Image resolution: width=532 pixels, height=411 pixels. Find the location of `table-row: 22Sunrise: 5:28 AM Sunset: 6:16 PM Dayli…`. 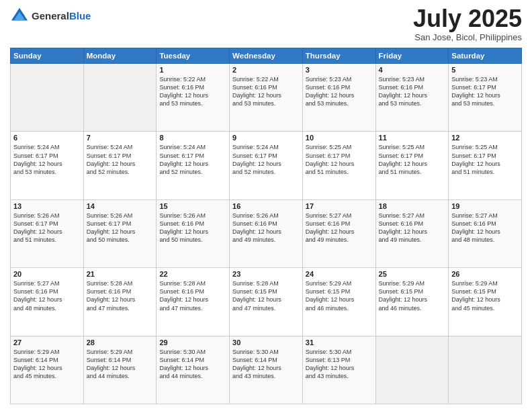

table-row: 22Sunrise: 5:28 AM Sunset: 6:16 PM Dayli… is located at coordinates (193, 302).